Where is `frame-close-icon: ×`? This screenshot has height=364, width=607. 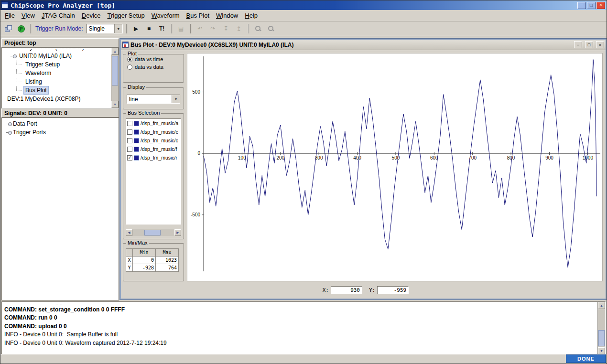
frame-close-icon: × is located at coordinates (600, 45).